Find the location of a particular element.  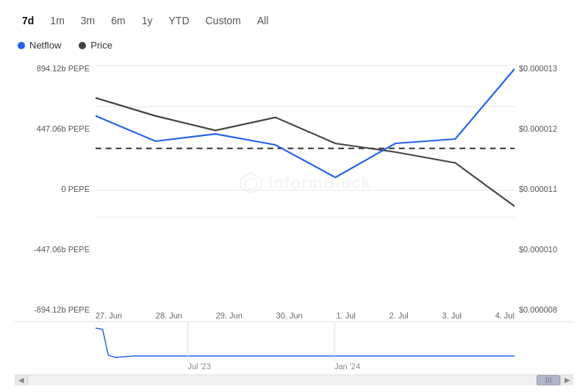

legend: Netflow Price is located at coordinates (294, 46).